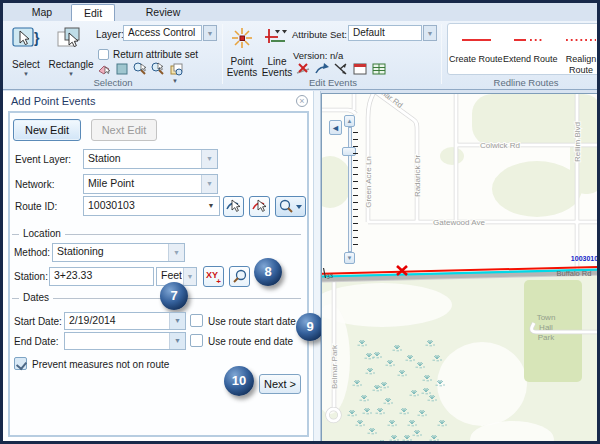 The width and height of the screenshot is (600, 444). I want to click on route-id-combo-arrow: ▼, so click(211, 206).